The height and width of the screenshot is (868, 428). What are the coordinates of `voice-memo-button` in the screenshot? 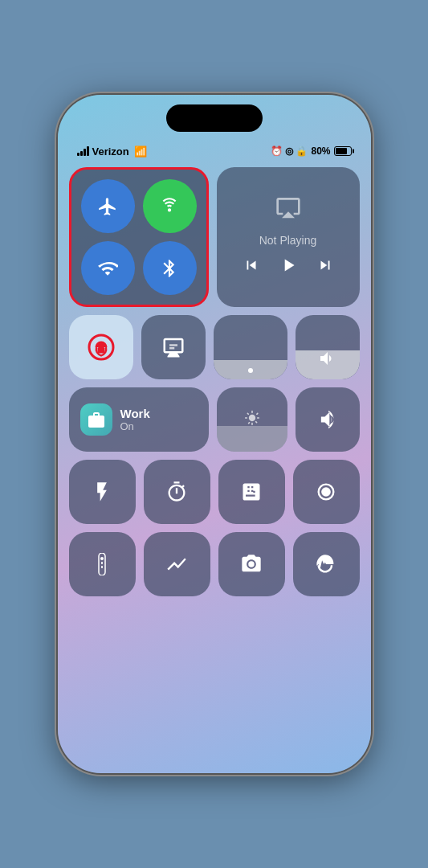 It's located at (326, 564).